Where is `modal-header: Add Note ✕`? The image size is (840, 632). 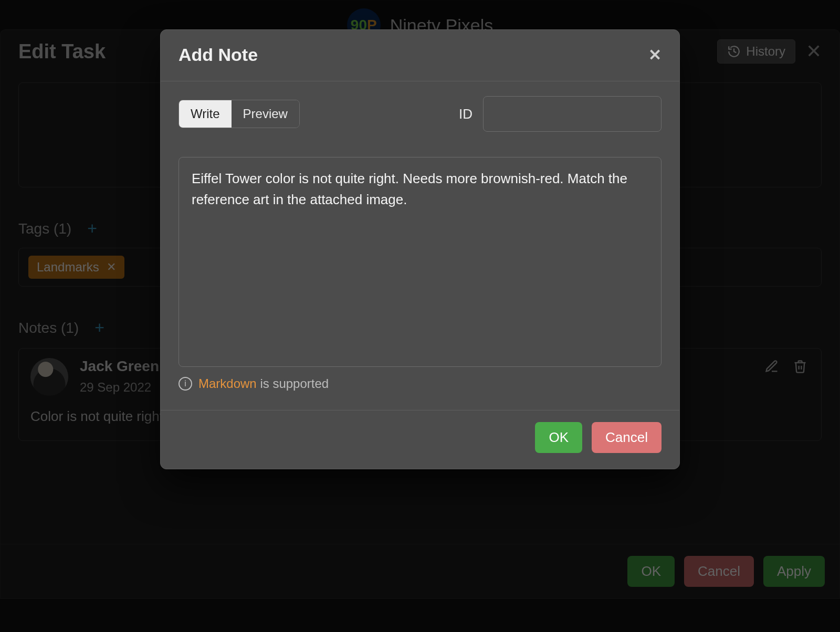
modal-header: Add Note ✕ is located at coordinates (420, 56).